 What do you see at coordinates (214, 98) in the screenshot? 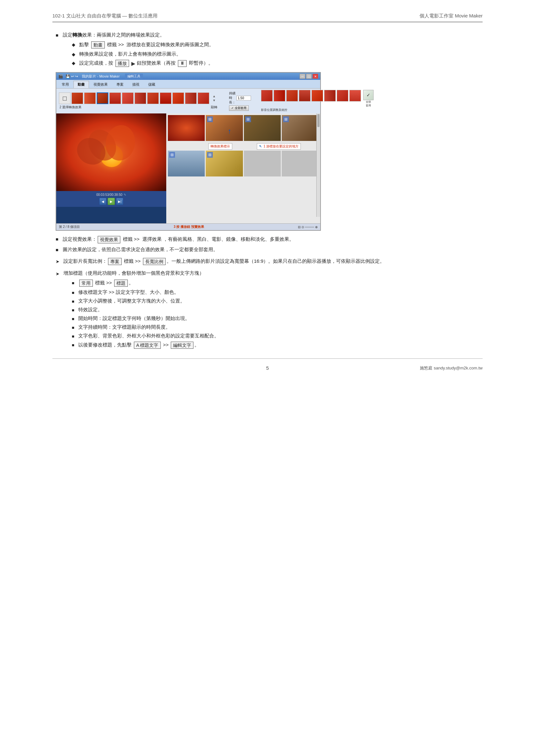
I see `scroll-arrows: ▲ ▼` at bounding box center [214, 98].